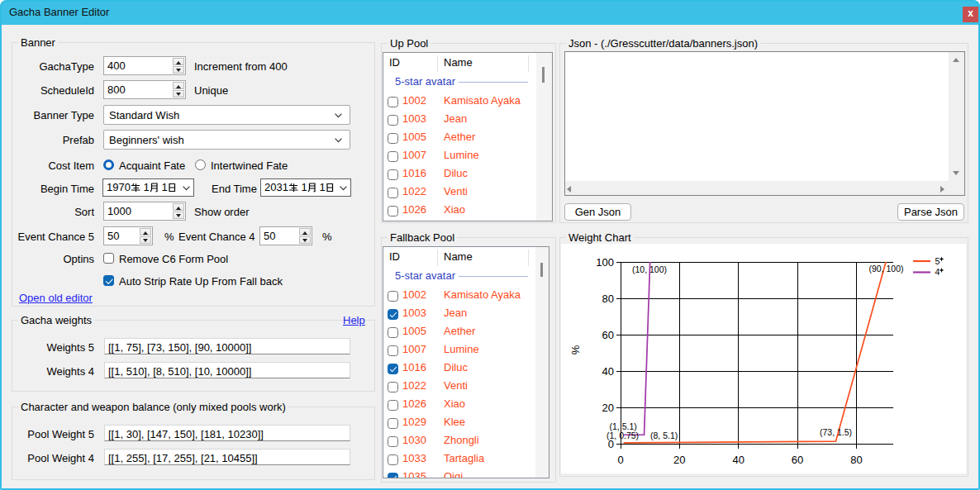  I want to click on svg-text: 100, so click(605, 263).